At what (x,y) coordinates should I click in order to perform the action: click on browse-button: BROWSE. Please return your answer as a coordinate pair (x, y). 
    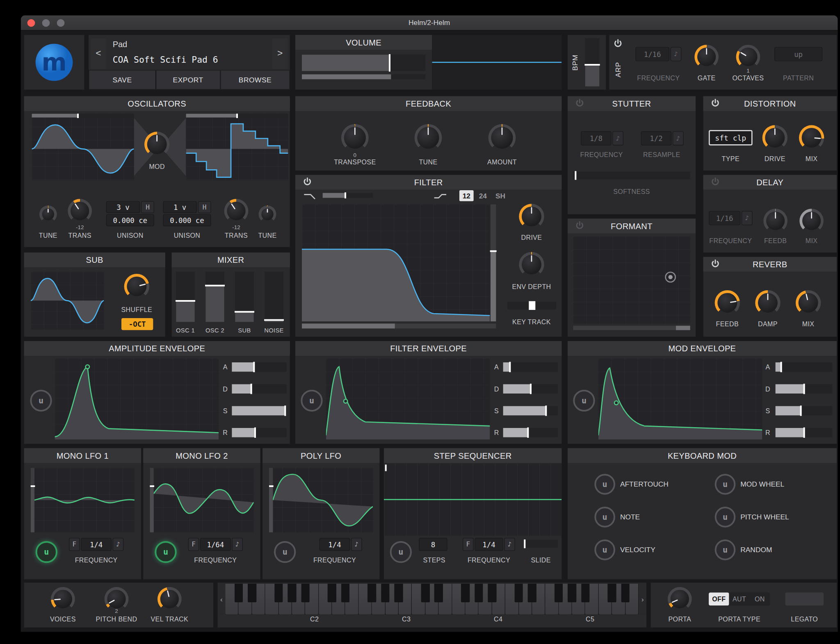
    Looking at the image, I should click on (255, 80).